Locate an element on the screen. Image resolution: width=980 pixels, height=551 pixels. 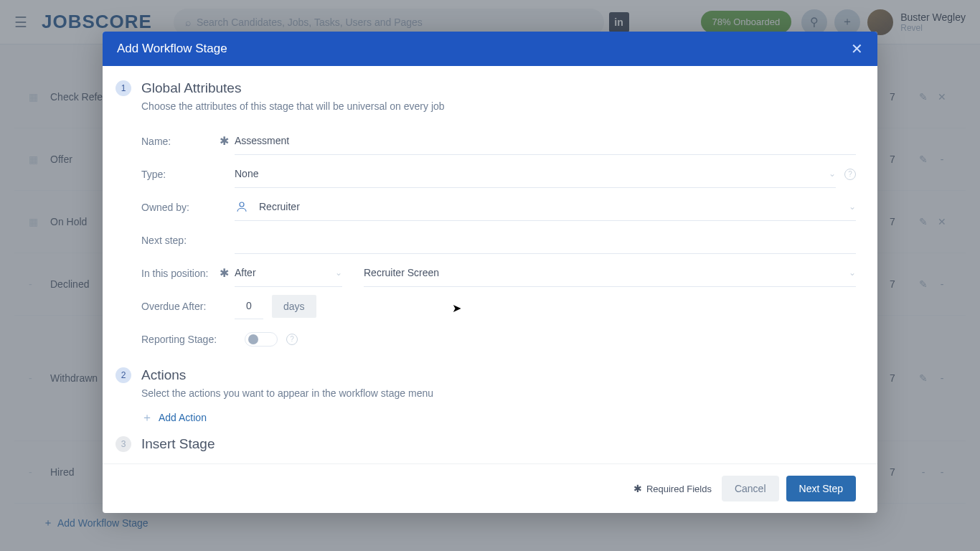
toggle-knob is located at coordinates (253, 339).